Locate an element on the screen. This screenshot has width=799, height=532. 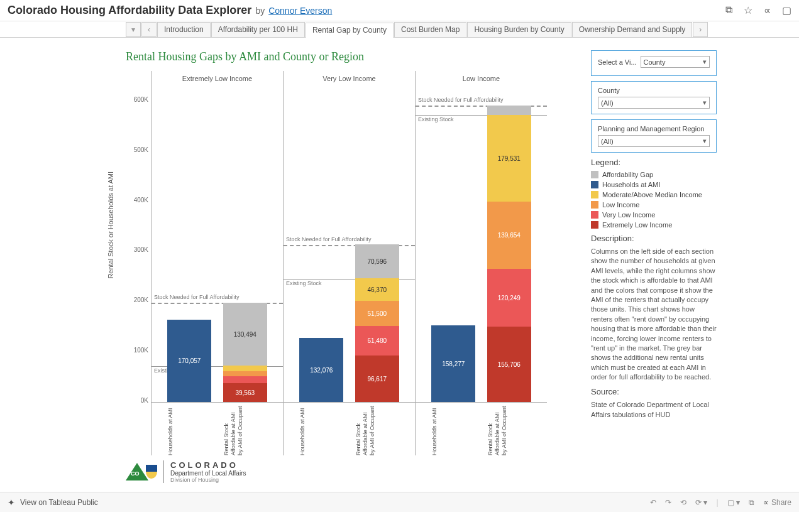
tableau-icon: ✦ is located at coordinates (11, 502).